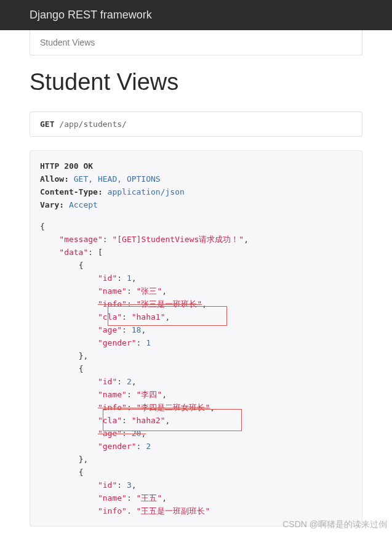 The image size is (392, 534). I want to click on status-line: HTTP 200 OK, so click(196, 166).